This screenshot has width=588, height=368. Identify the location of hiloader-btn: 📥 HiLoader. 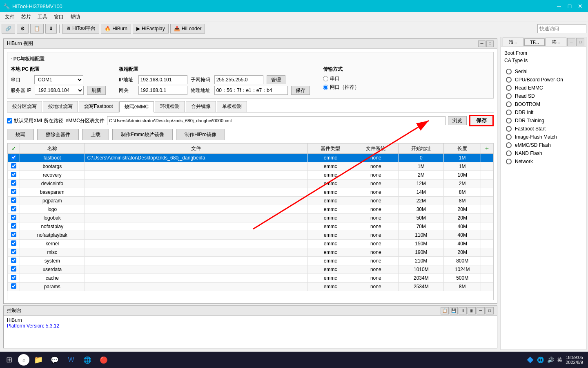
(188, 29).